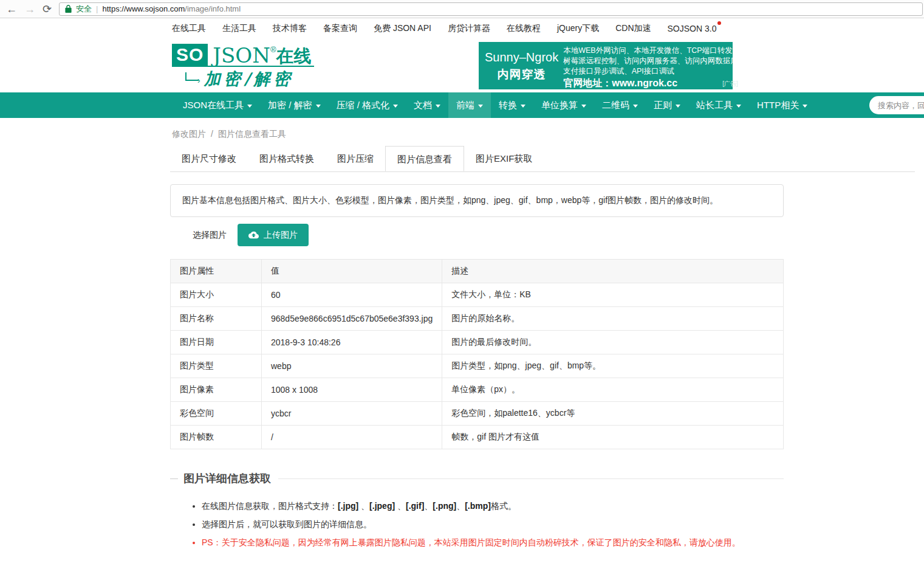  What do you see at coordinates (216, 343) in the screenshot?
I see `cell-prop: 图片日期` at bounding box center [216, 343].